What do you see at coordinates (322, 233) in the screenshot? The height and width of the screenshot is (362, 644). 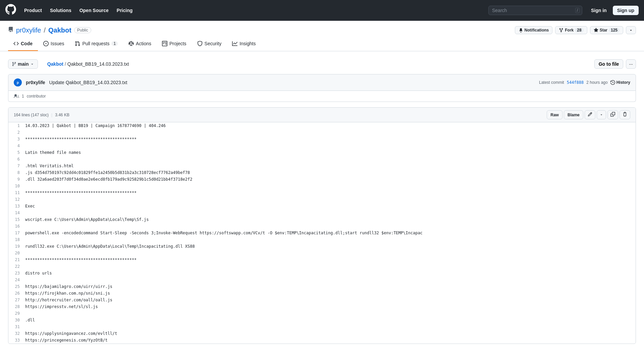 I see `table-row: 17 powershell.exe -encodedcommand Start-…` at bounding box center [322, 233].